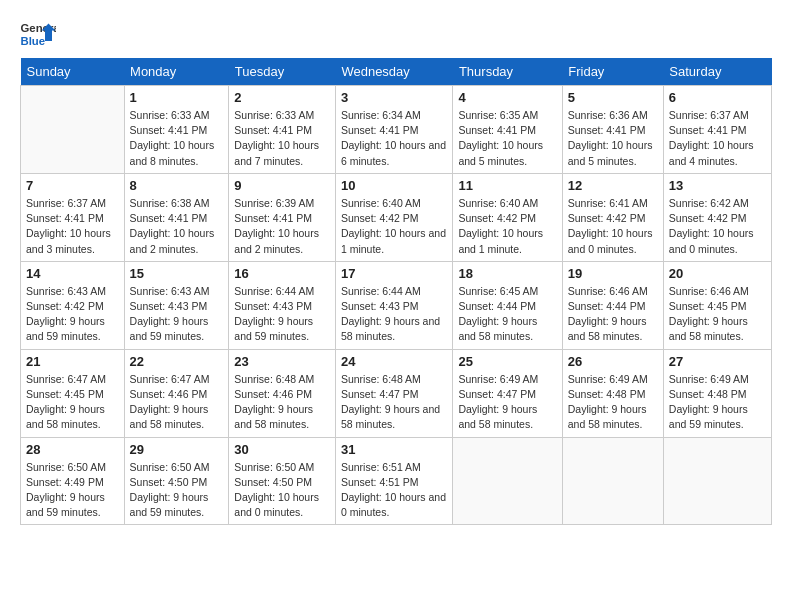  Describe the element at coordinates (72, 274) in the screenshot. I see `day-number: 14` at that location.